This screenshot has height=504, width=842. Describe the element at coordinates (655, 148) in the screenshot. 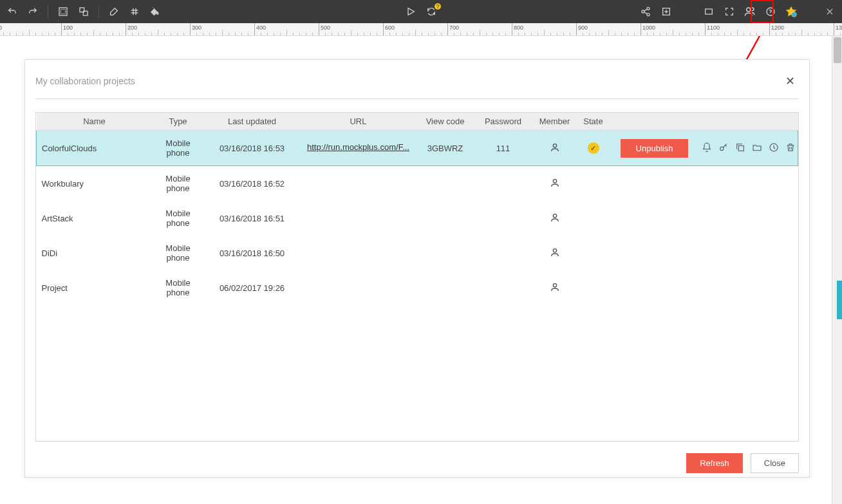

I see `unpublish-button: Unpublish` at that location.